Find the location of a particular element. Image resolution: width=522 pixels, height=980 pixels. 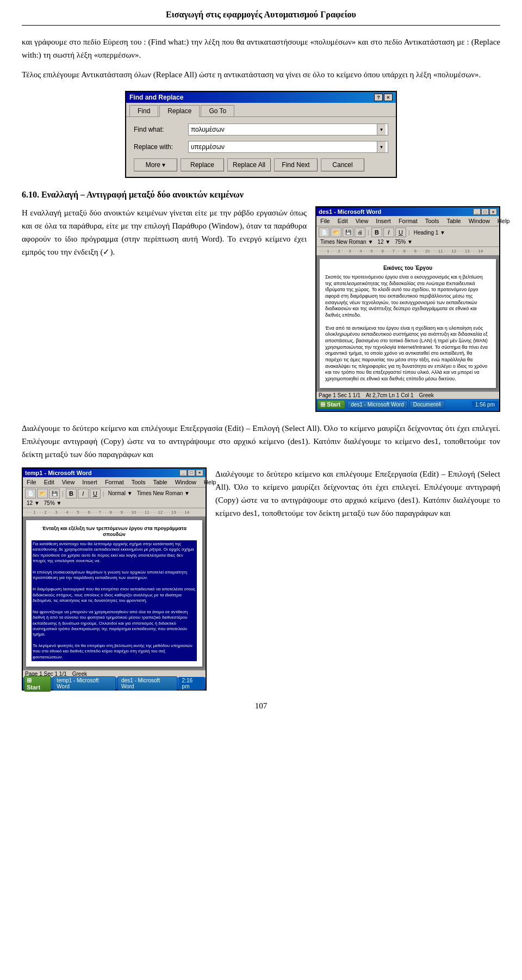

win-menubar-2: File Edit View Insert Format Tools Table… is located at coordinates (114, 482).